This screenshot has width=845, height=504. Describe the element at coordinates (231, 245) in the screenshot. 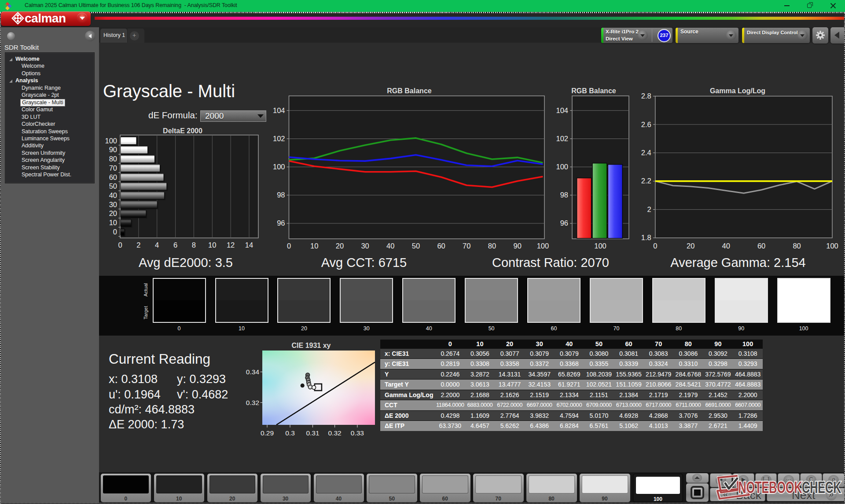

I see `svg-text: 12` at that location.